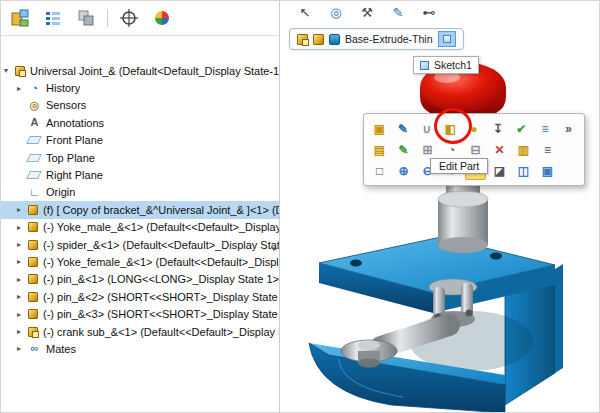  I want to click on zoom-to-fit-icon: □, so click(380, 170).